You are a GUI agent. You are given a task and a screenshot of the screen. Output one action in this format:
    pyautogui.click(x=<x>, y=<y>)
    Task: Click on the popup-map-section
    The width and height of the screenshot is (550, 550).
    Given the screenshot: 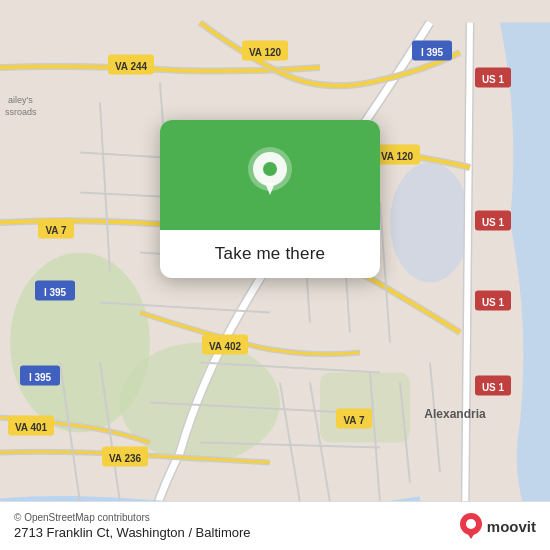 What is the action you would take?
    pyautogui.click(x=270, y=175)
    